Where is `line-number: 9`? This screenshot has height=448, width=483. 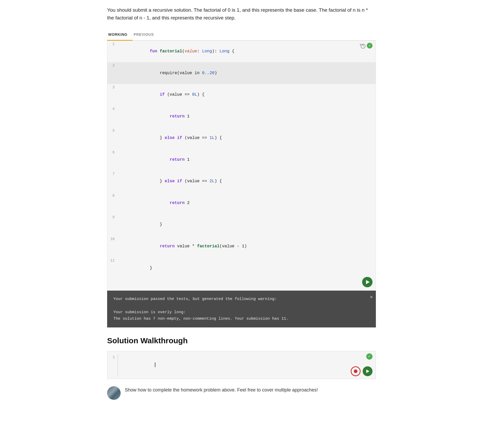 line-number: 9 is located at coordinates (113, 225).